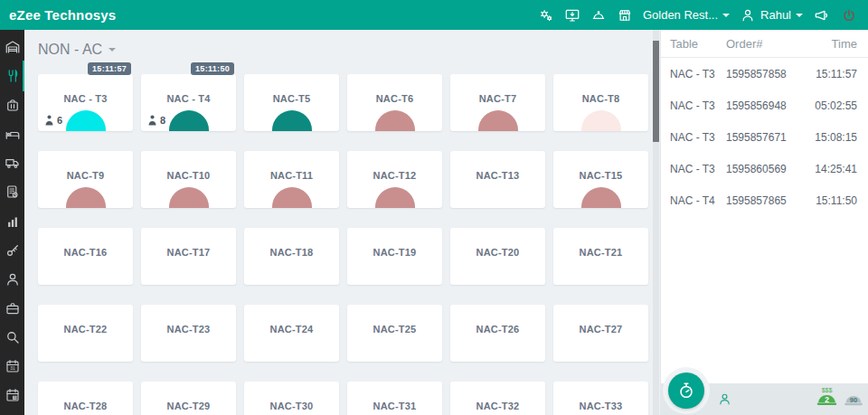 The height and width of the screenshot is (415, 868). What do you see at coordinates (748, 15) in the screenshot?
I see `user-icon` at bounding box center [748, 15].